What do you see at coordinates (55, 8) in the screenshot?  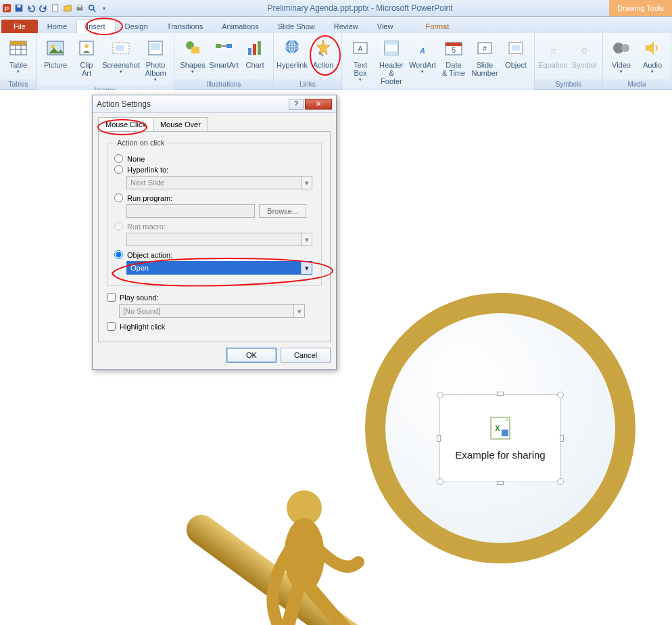 I see `quick-access-toolbar: P ▾` at bounding box center [55, 8].